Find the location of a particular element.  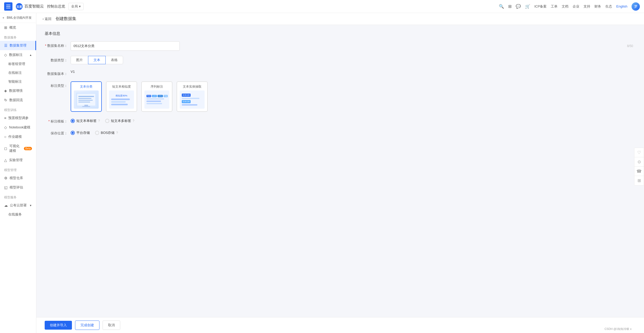

sidebar-sub-item-smart-annotation: 智能标注 is located at coordinates (18, 82).